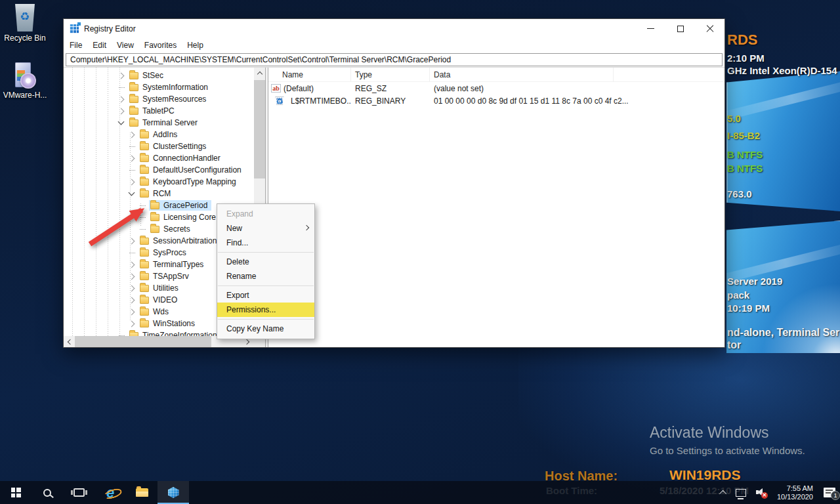 Image resolution: width=840 pixels, height=504 pixels. What do you see at coordinates (159, 158) in the screenshot?
I see `tree-item-connectionhandler: ConnectionHandler` at bounding box center [159, 158].